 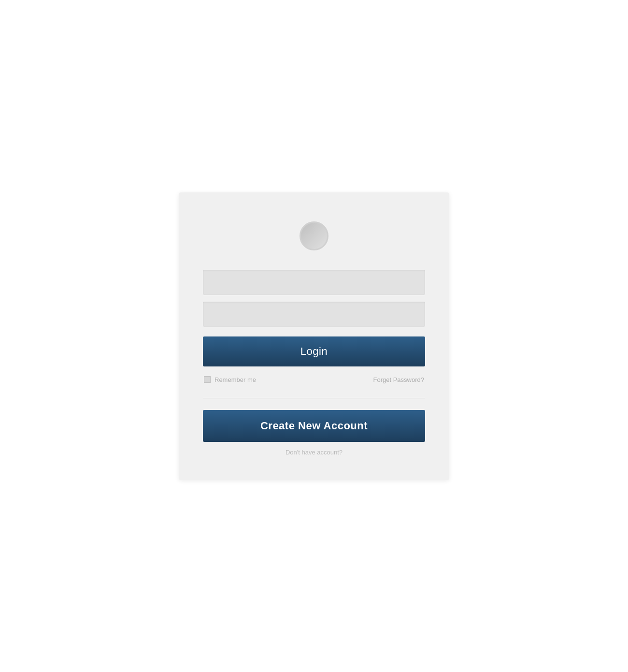 I want to click on remember-me-checkbox, so click(x=207, y=380).